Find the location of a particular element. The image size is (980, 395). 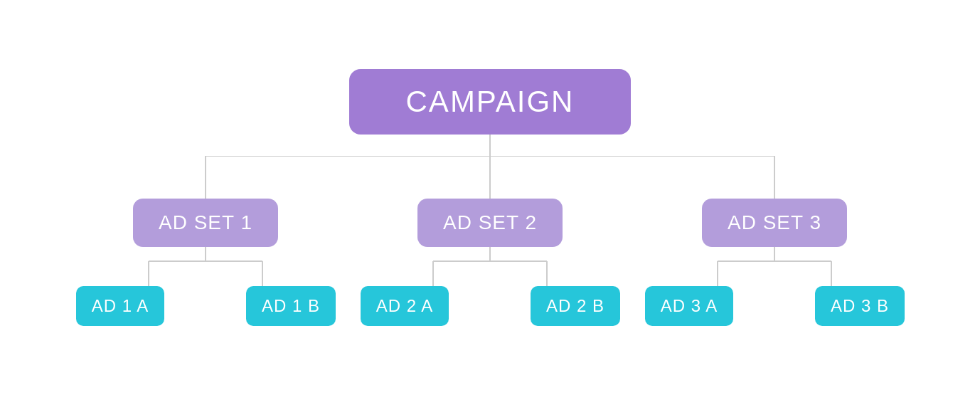

ad-node-3a: AD 3 A is located at coordinates (690, 306).